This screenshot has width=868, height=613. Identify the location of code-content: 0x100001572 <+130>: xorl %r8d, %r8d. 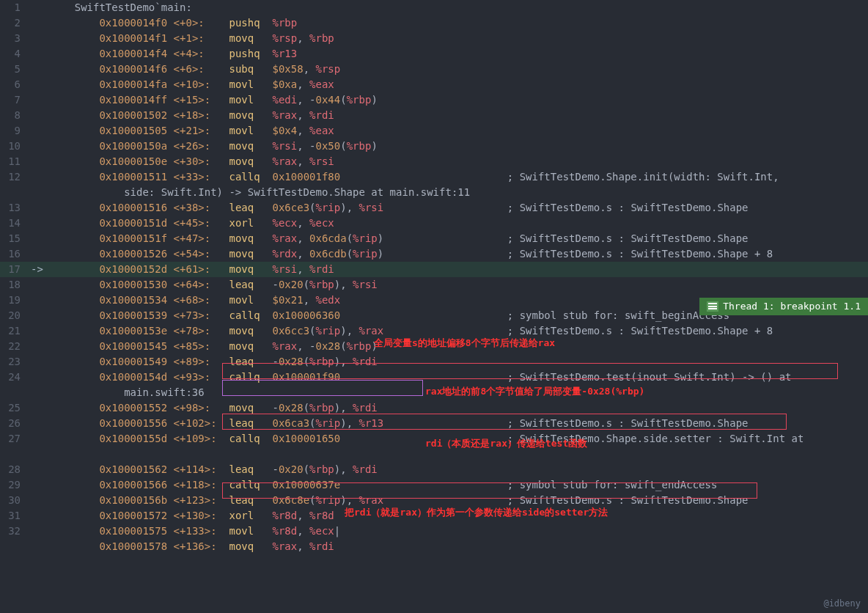
(459, 516).